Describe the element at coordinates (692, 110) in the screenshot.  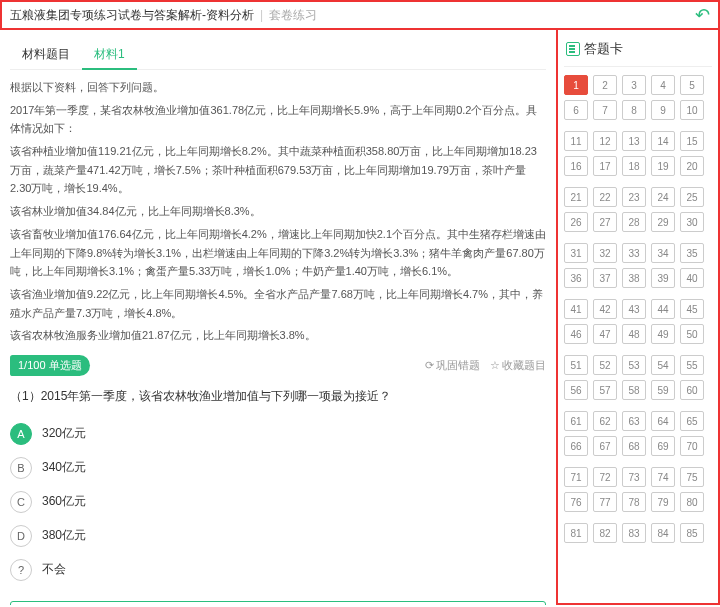
I see `answer-cell: 10` at that location.